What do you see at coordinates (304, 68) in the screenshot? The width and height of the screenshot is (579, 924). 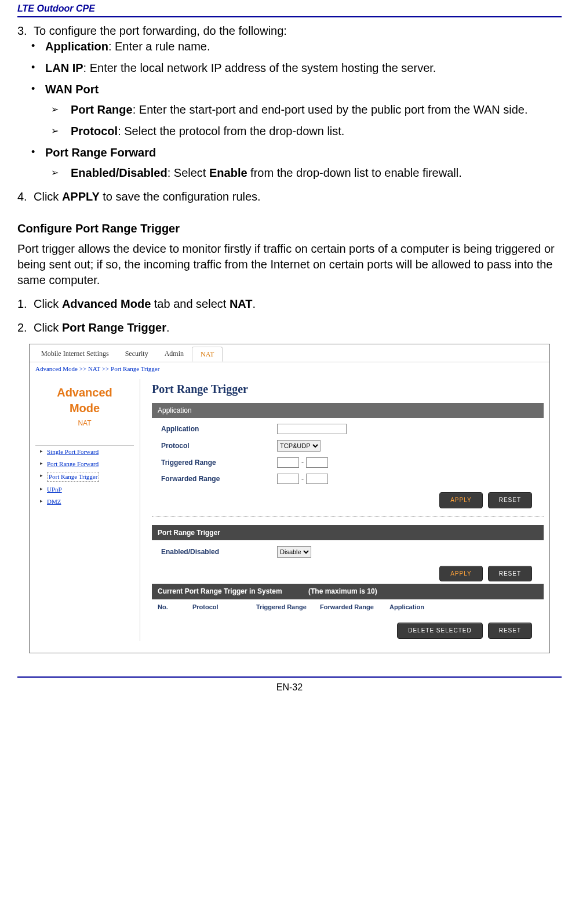 I see `bullet-lan-ip: LAN IP: Enter the local network IP addre…` at bounding box center [304, 68].